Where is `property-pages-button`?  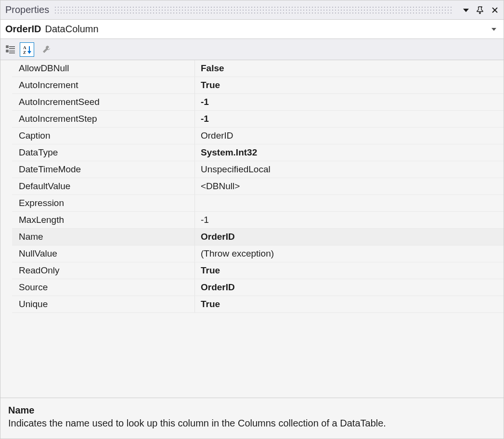 property-pages-button is located at coordinates (46, 50).